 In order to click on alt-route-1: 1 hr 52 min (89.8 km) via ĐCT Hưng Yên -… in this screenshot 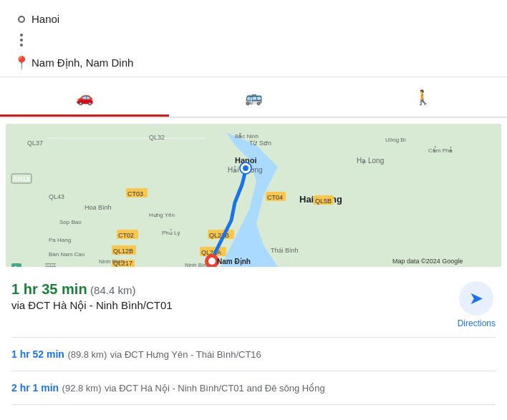, I will do `click(254, 355)`.